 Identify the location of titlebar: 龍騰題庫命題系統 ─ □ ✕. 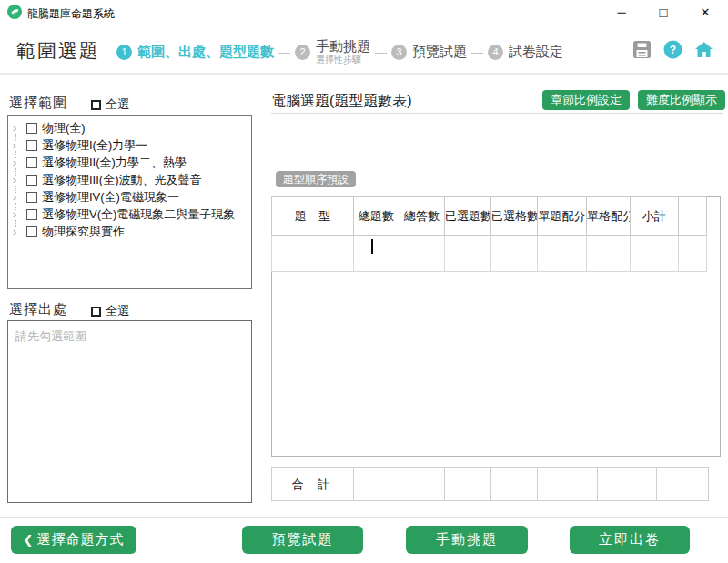
(364, 12).